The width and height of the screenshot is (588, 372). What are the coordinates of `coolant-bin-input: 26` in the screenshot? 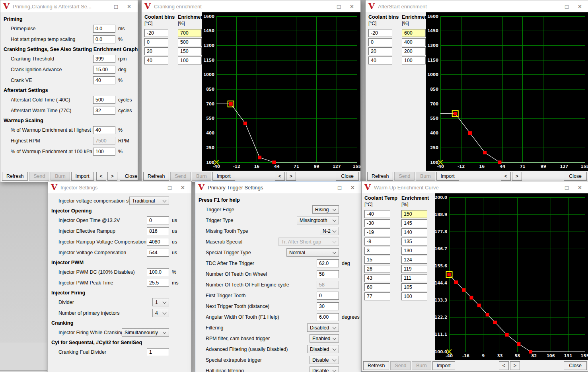 It's located at (377, 269).